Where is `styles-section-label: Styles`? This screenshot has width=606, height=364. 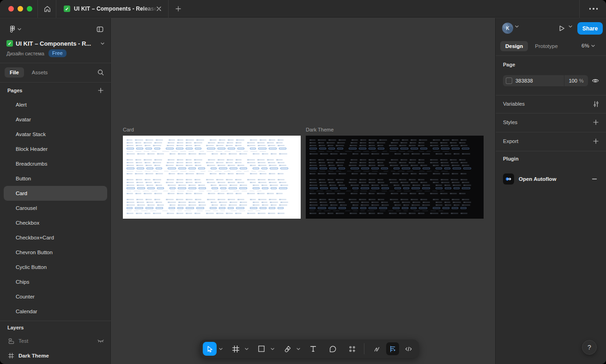 styles-section-label: Styles is located at coordinates (510, 122).